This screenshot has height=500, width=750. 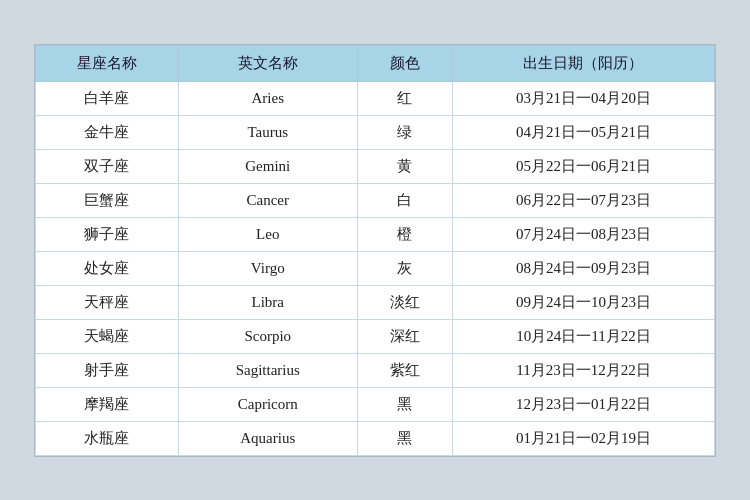 I want to click on cell-date: 07月24日一08月23日, so click(x=583, y=234).